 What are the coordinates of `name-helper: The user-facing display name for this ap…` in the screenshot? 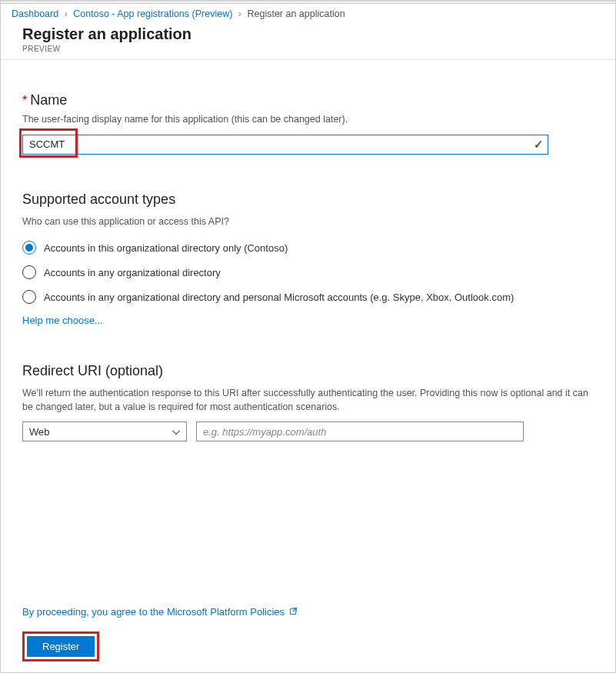 It's located at (308, 120).